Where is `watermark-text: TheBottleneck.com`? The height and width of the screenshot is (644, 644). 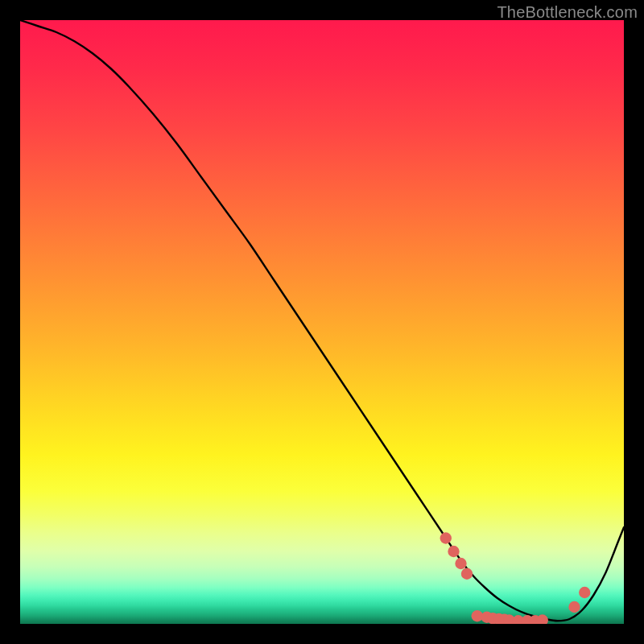
watermark-text: TheBottleneck.com is located at coordinates (567, 13).